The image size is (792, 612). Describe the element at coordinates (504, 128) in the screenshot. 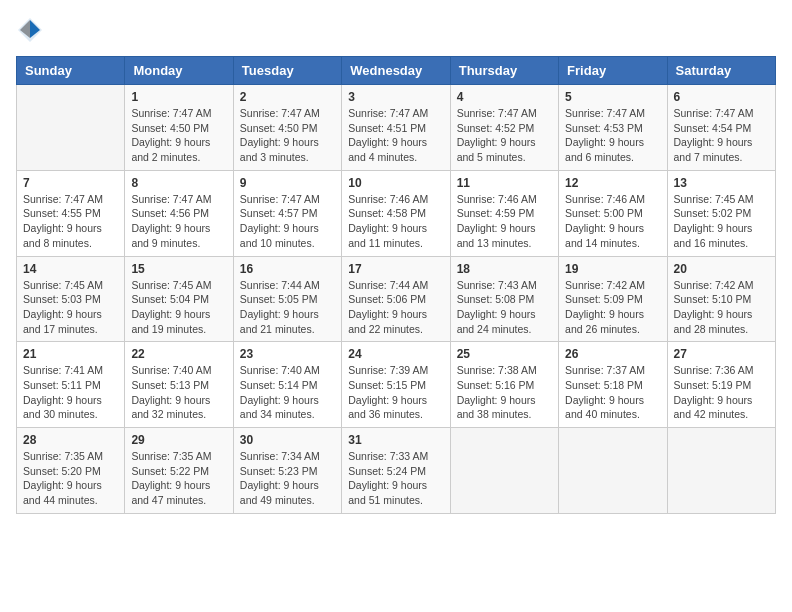

I see `calendar-cell: 4Sunrise: 7:47 AMSunset: 4:52 PMDaylight…` at that location.